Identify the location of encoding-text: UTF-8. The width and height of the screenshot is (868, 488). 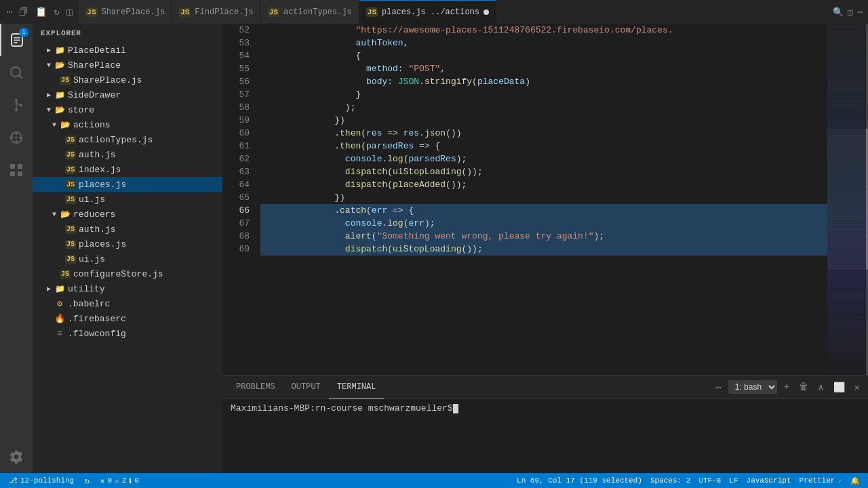
(709, 481).